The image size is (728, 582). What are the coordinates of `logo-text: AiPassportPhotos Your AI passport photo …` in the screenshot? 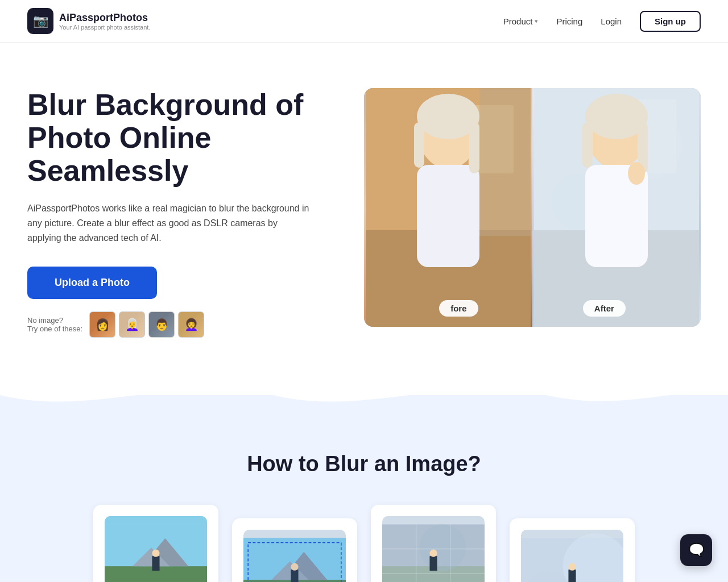 It's located at (105, 22).